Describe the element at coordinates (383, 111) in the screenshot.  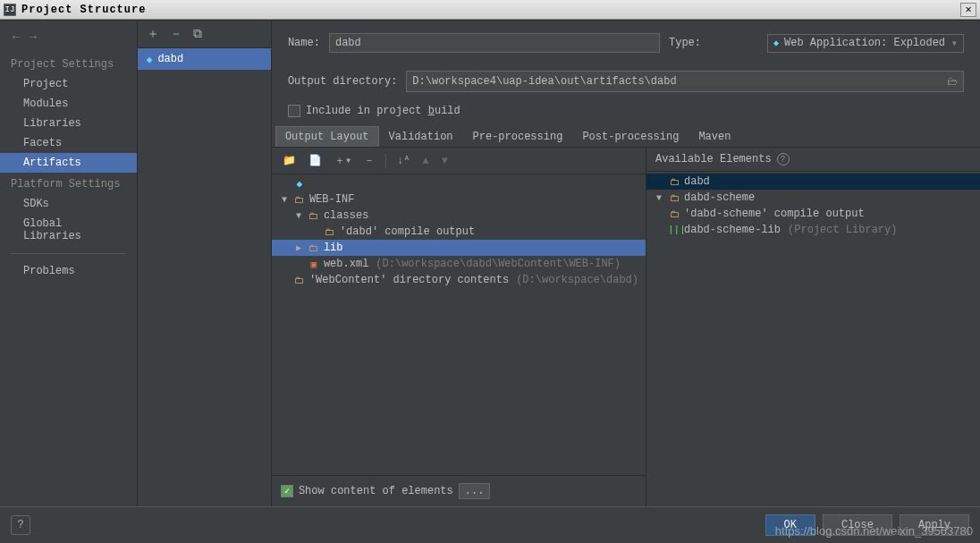
I see `include-build-label: Include in project build` at that location.